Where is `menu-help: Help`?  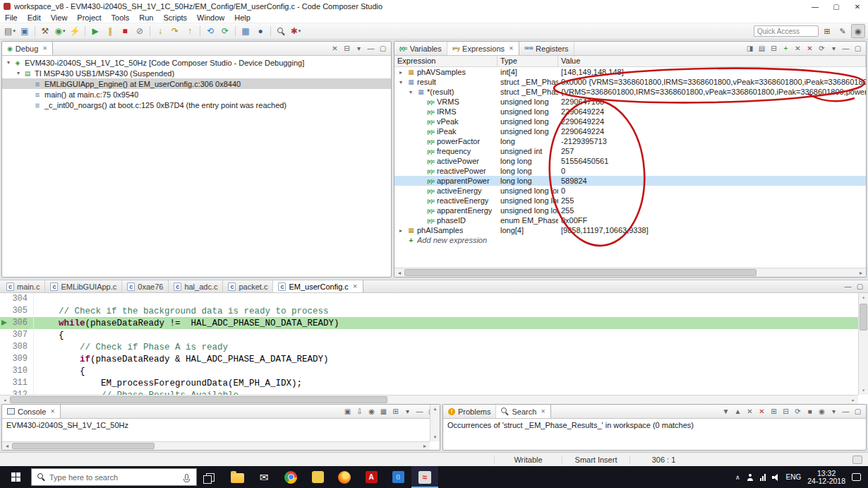
menu-help: Help is located at coordinates (243, 18).